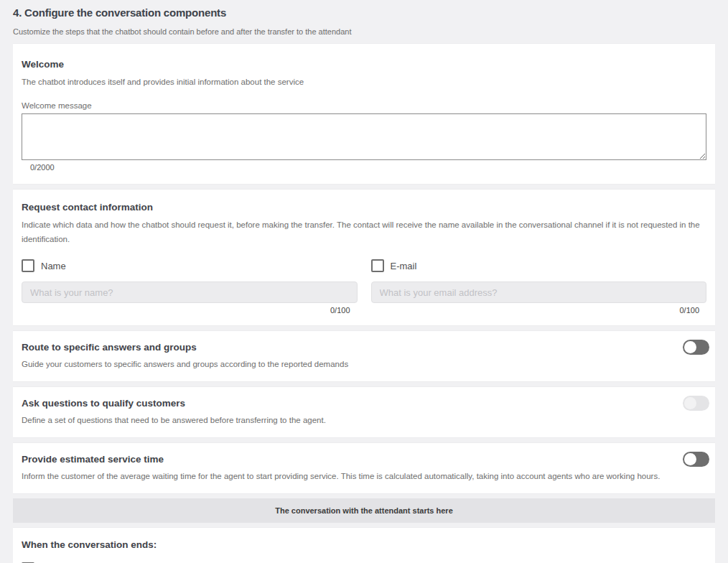 The image size is (728, 563). Describe the element at coordinates (364, 232) in the screenshot. I see `contact-description: Indicate which data and how the chatbot …` at that location.